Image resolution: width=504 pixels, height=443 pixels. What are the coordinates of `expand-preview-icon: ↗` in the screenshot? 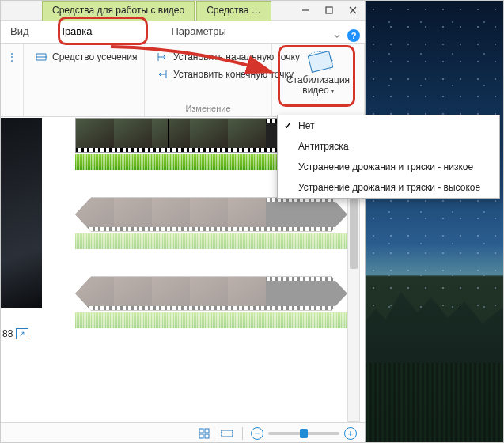 It's located at (22, 334).